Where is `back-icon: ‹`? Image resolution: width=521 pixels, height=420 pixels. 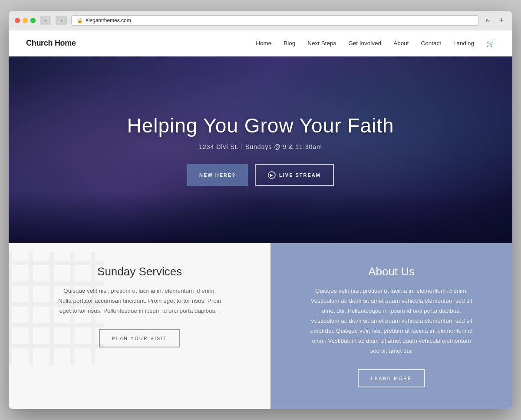
back-icon: ‹ is located at coordinates (46, 20).